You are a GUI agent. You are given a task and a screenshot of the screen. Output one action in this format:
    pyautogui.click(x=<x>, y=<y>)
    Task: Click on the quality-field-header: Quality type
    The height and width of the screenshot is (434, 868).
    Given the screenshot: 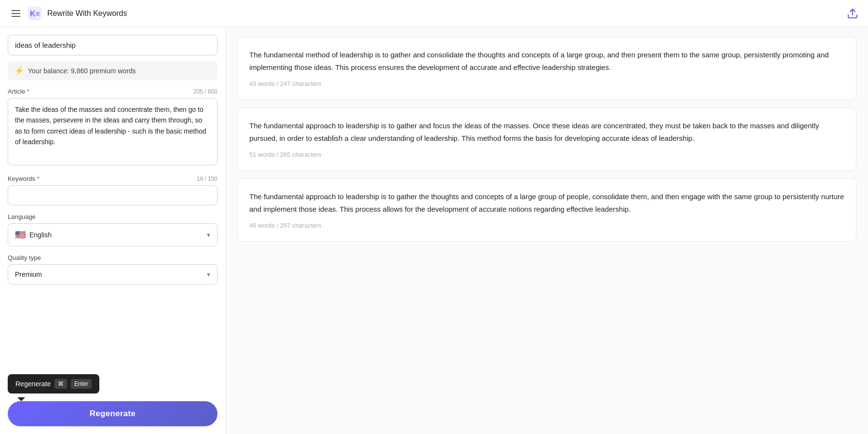 What is the action you would take?
    pyautogui.click(x=113, y=258)
    